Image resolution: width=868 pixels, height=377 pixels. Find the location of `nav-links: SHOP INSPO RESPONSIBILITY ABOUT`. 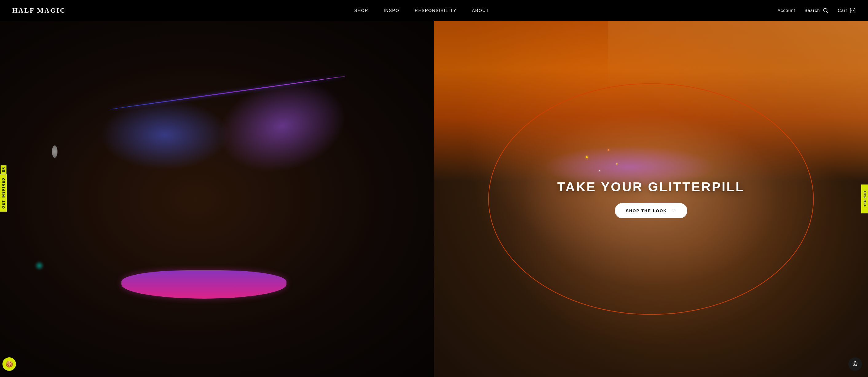

nav-links: SHOP INSPO RESPONSIBILITY ABOUT is located at coordinates (422, 10).